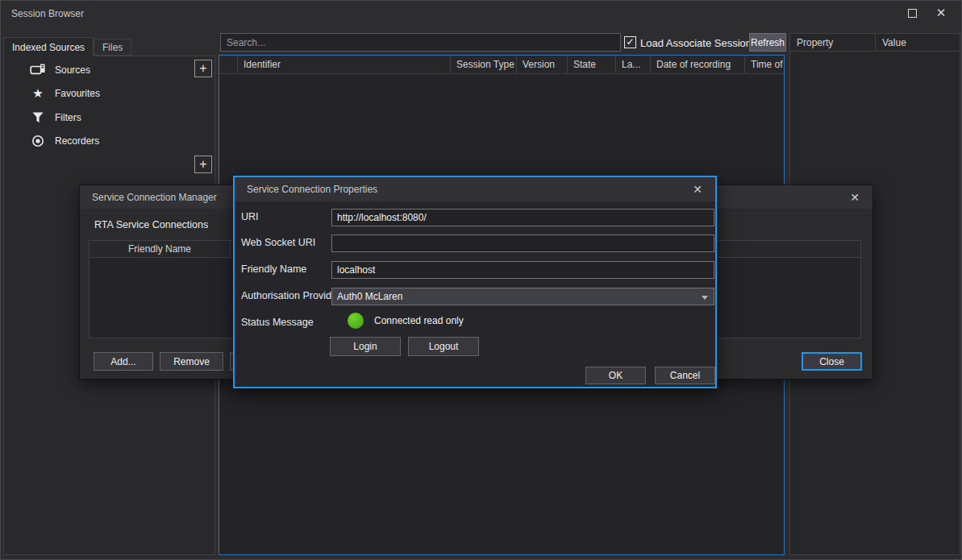  Describe the element at coordinates (68, 118) in the screenshot. I see `sidebar-item-label: Filters` at that location.